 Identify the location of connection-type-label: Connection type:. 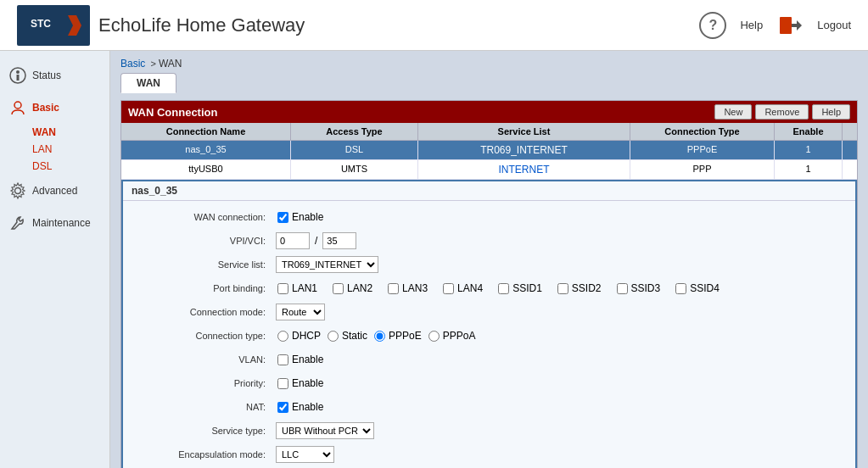
(208, 336).